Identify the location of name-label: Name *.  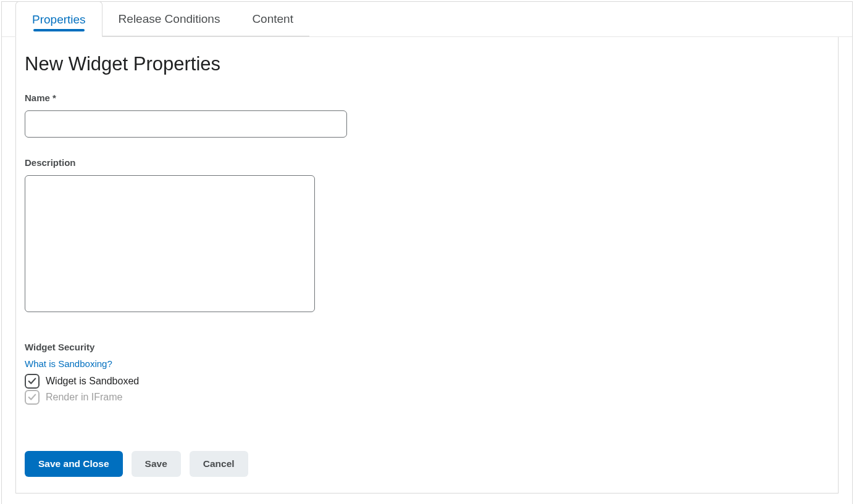
(431, 97).